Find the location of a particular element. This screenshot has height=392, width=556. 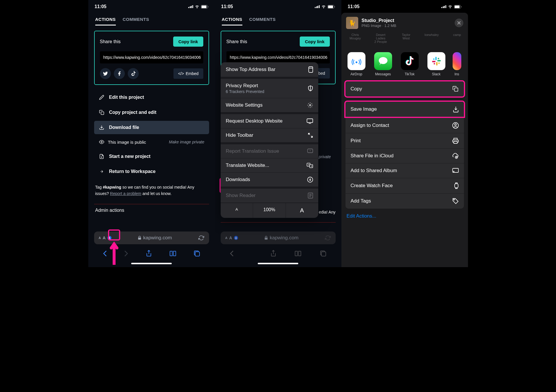

new-project-action: Start a new project is located at coordinates (152, 156).